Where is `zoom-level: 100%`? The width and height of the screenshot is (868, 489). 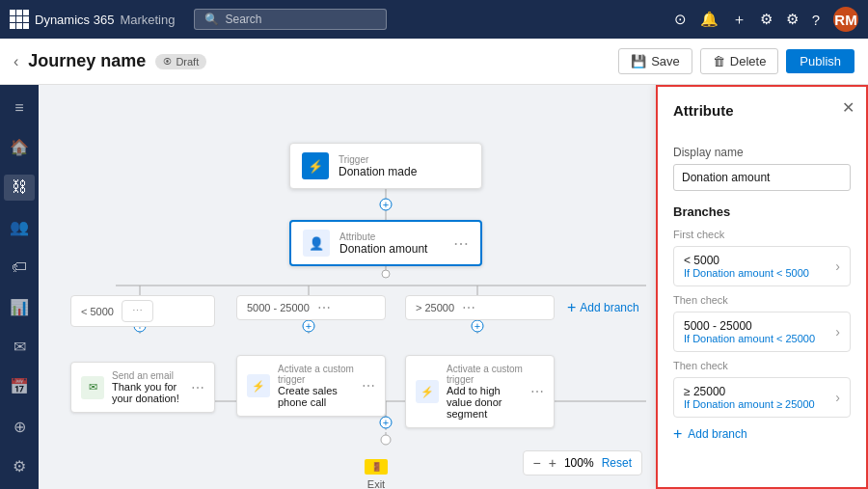
zoom-level: 100% is located at coordinates (579, 463).